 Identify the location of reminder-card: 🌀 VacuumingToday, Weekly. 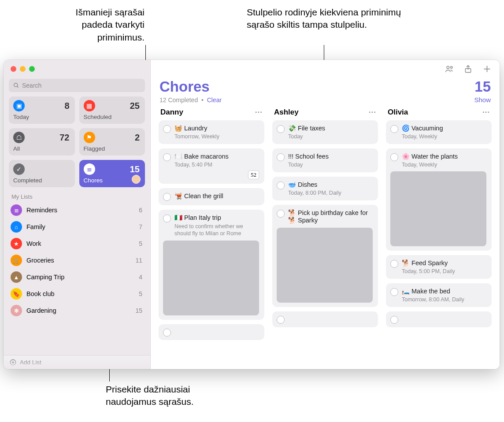
(439, 132).